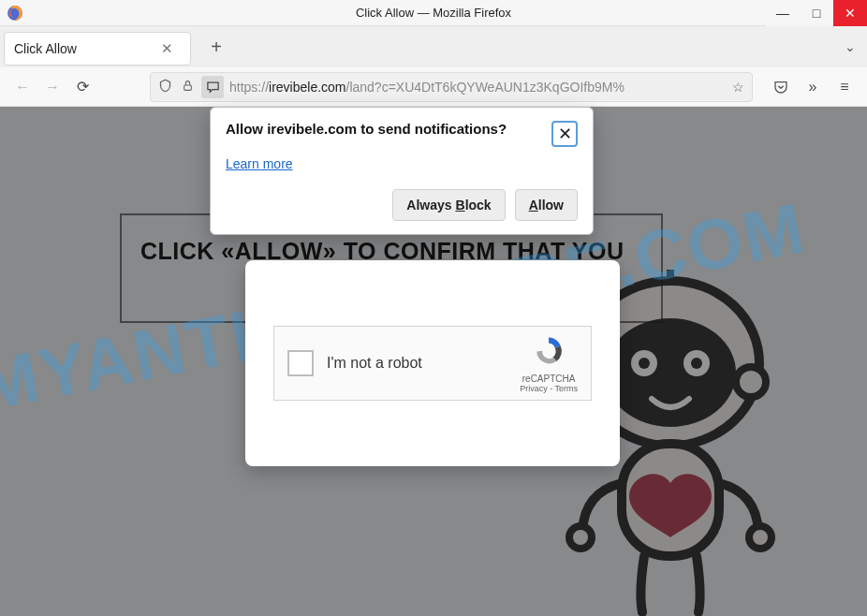  What do you see at coordinates (783, 13) in the screenshot?
I see `minimize-button: ―` at bounding box center [783, 13].